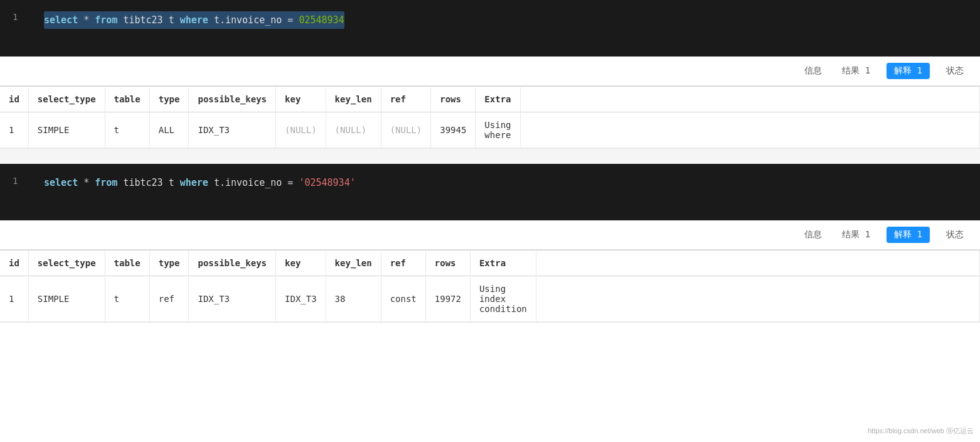  What do you see at coordinates (353, 264) in the screenshot?
I see `col-key-len-2: key_len` at bounding box center [353, 264].